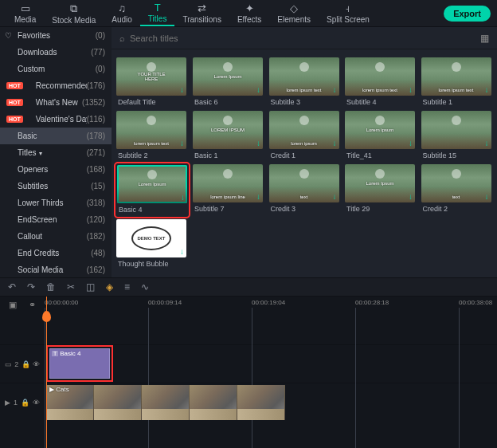 The image size is (497, 448). Describe the element at coordinates (381, 130) in the screenshot. I see `tile-overlay-text: Lorem ipsum` at that location.